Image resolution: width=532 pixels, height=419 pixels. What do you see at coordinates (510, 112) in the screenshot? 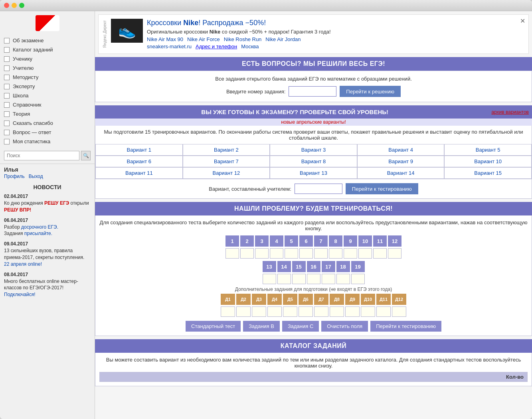
I see `archive-link: архив вариантов` at bounding box center [510, 112].